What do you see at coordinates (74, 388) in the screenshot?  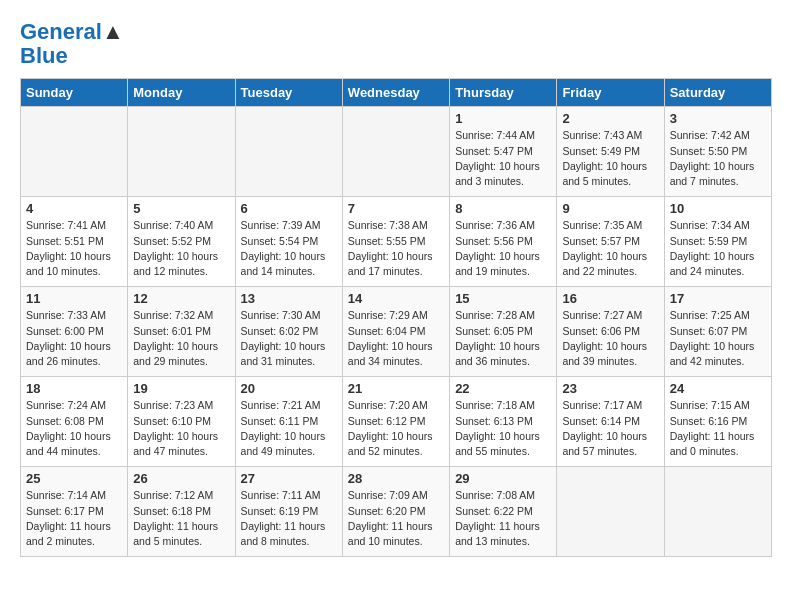 I see `day-number: 18` at bounding box center [74, 388].